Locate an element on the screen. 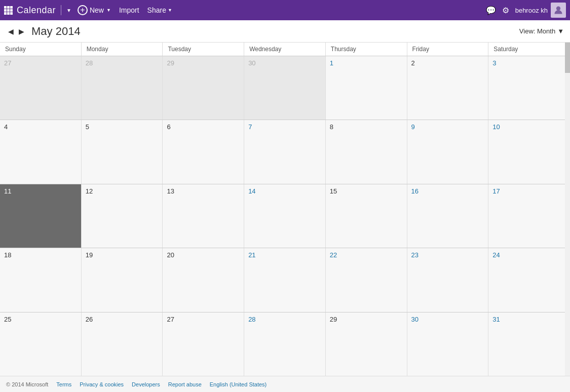 The height and width of the screenshot is (392, 570). day-number: 25 is located at coordinates (8, 319).